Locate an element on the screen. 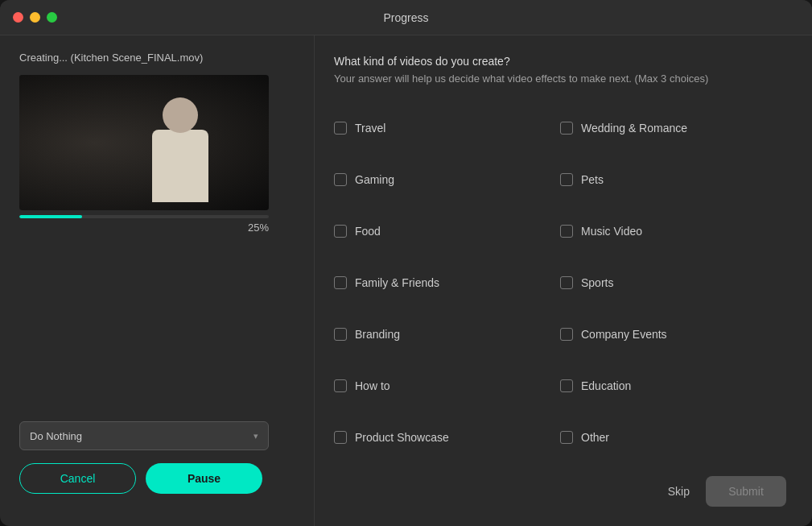 This screenshot has width=812, height=526. checkbox-label-sports: Sports is located at coordinates (597, 283).